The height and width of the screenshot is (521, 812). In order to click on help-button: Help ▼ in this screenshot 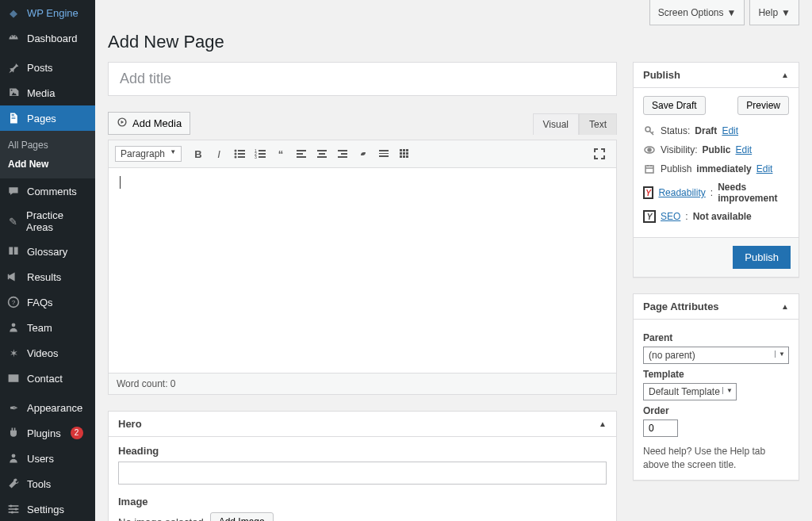, I will do `click(774, 13)`.